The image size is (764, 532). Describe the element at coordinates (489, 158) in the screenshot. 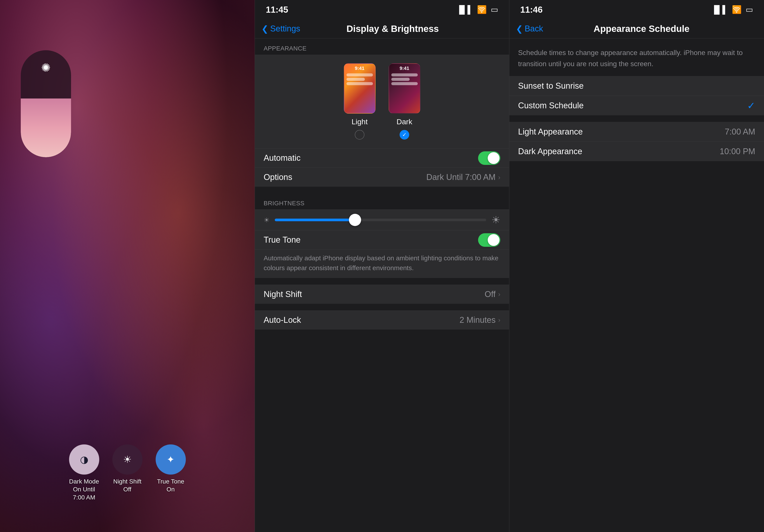

I see `automatic-toggle` at that location.